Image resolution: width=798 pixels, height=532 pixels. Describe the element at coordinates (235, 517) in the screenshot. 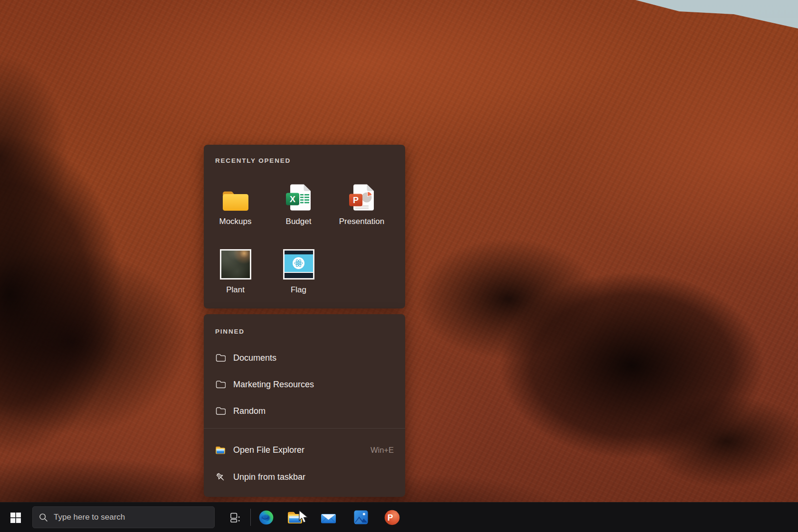

I see `task-view-button` at that location.